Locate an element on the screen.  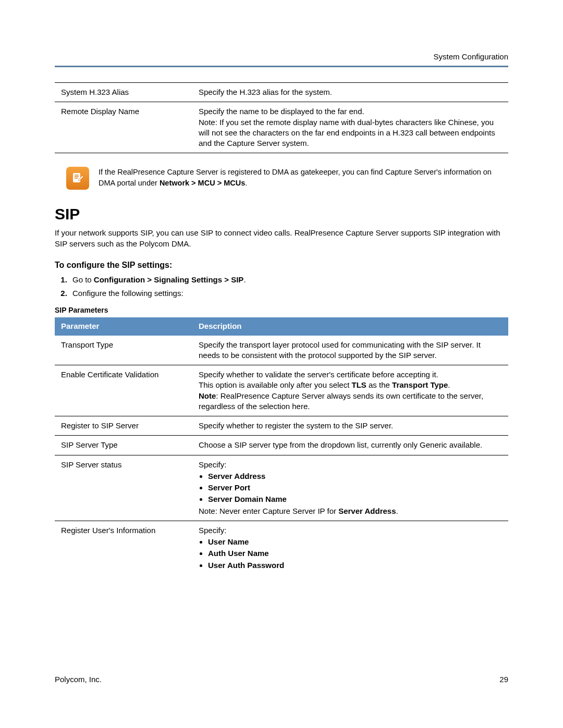
param-desc: Specify whether to register the system t… is located at coordinates (350, 426).